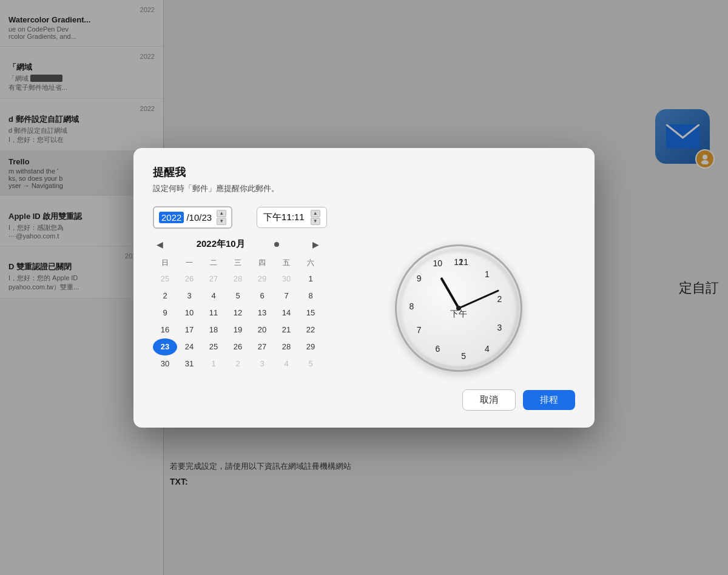 This screenshot has height=575, width=728. Describe the element at coordinates (262, 330) in the screenshot. I see `calendar-day: 20` at that location.